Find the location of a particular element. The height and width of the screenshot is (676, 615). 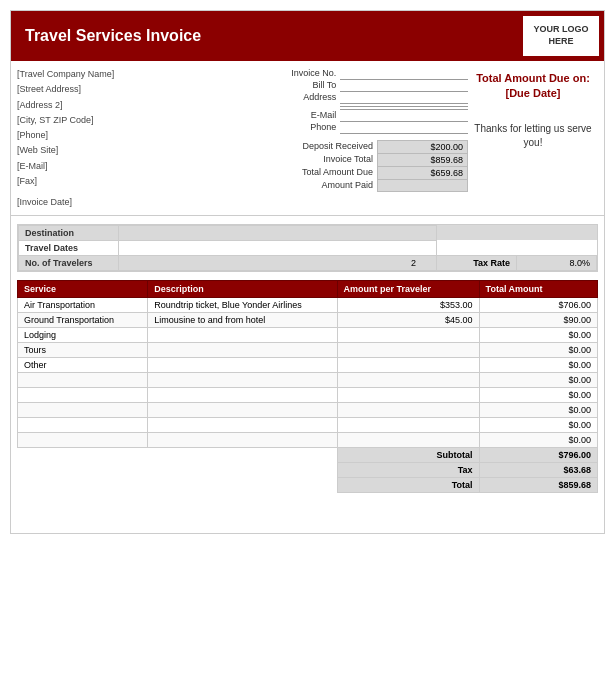

company-email: [E-Mail] is located at coordinates (142, 166).